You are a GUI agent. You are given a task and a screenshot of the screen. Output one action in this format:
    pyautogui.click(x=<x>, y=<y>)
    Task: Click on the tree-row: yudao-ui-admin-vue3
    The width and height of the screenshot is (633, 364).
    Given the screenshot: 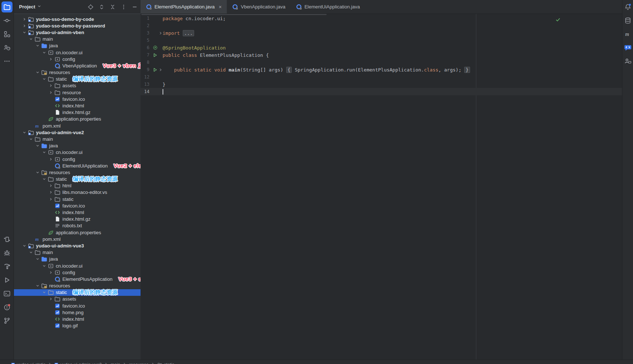 What is the action you would take?
    pyautogui.click(x=77, y=246)
    